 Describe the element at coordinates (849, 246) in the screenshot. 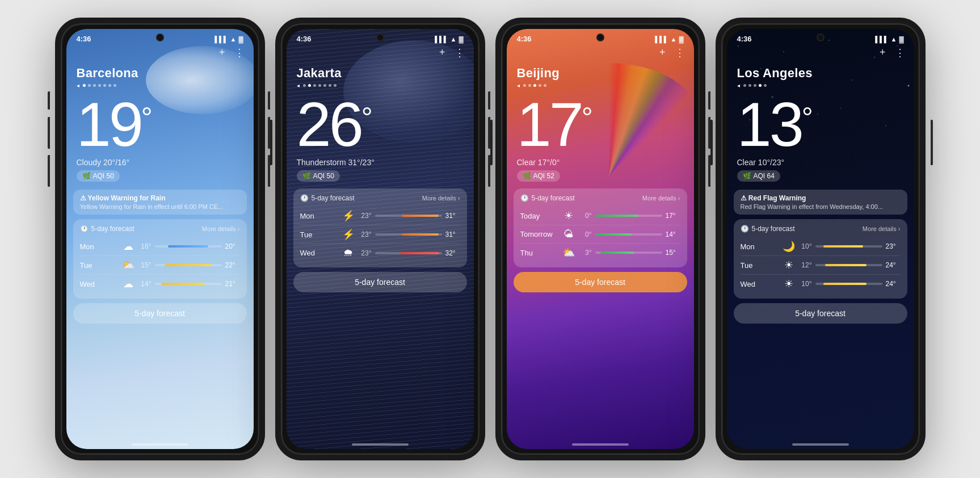

I see `forecast-temps: 10° 23°` at that location.